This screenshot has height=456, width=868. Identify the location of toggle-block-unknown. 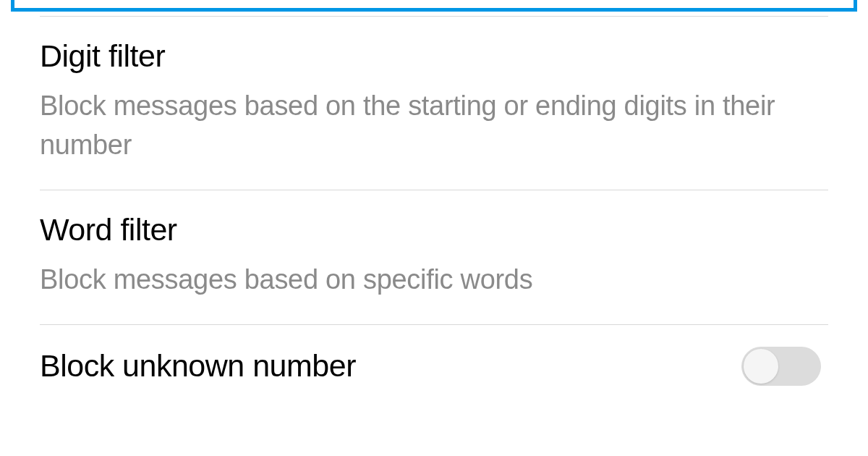
(781, 366).